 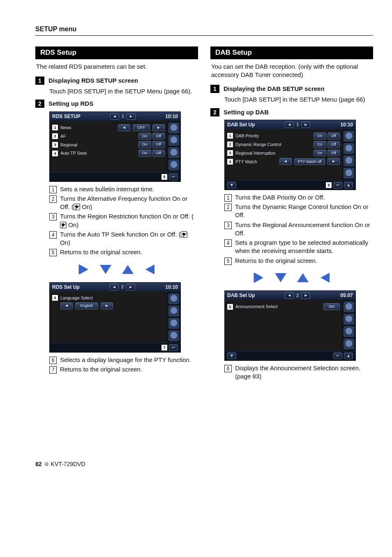 I want to click on clock: 05:07, so click(x=347, y=295).